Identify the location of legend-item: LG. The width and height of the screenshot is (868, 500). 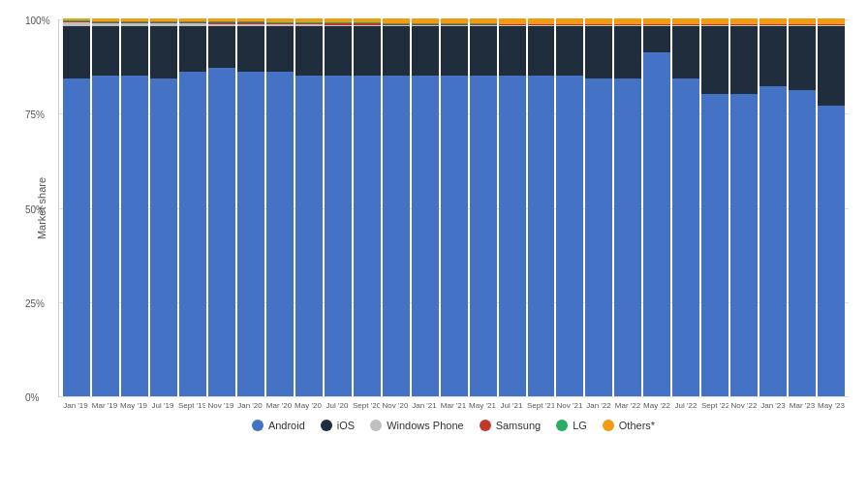
(572, 425).